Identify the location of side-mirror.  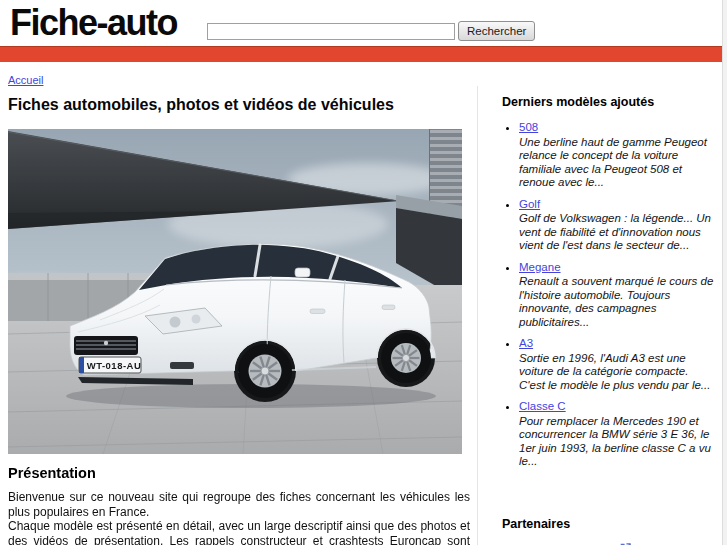
(302, 272).